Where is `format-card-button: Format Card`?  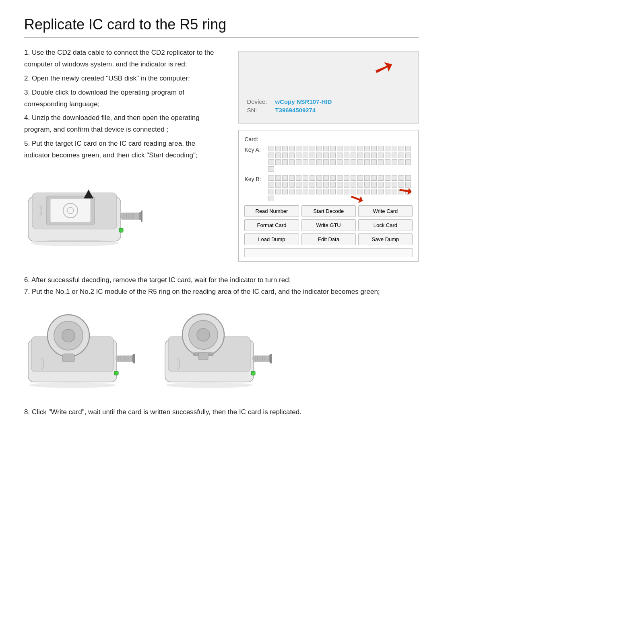
format-card-button: Format Card is located at coordinates (271, 225).